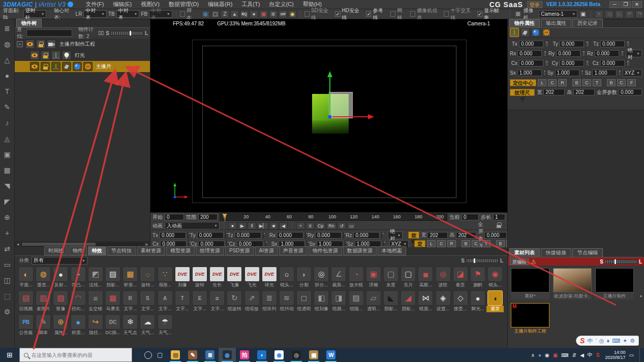 This screenshot has height=362, width=644. What do you see at coordinates (304, 278) in the screenshot?
I see `effect-分裂: ◗分裂` at bounding box center [304, 278].